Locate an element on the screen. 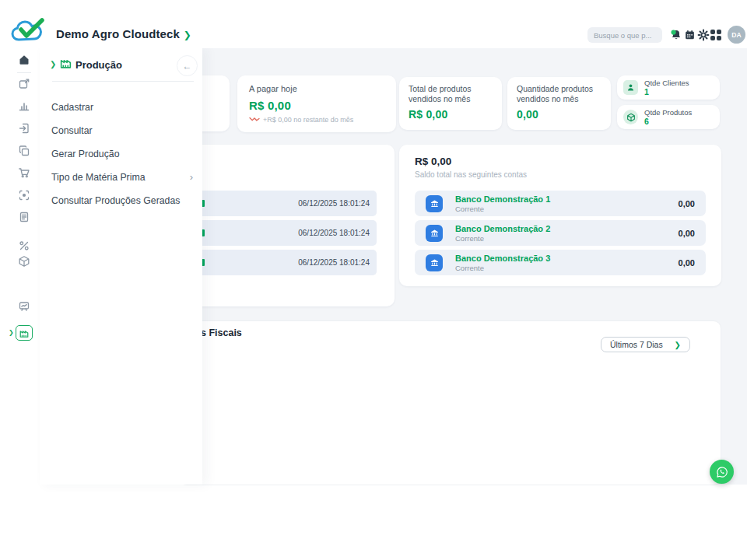  document-icon is located at coordinates (24, 217).